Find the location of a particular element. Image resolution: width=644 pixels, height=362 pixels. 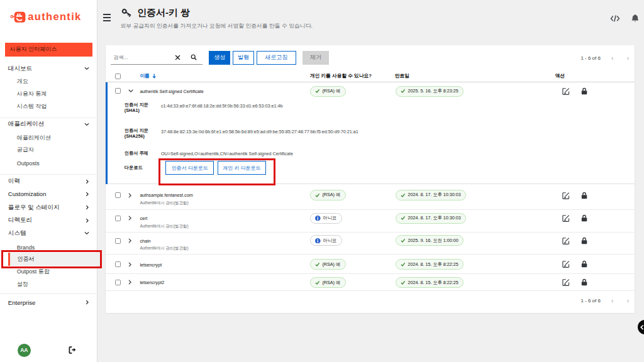

detail-value-sha1: c1:4d:33:a9:e7:6f:d8:18:2e:dd:5f:0b:56:3… is located at coordinates (221, 106).